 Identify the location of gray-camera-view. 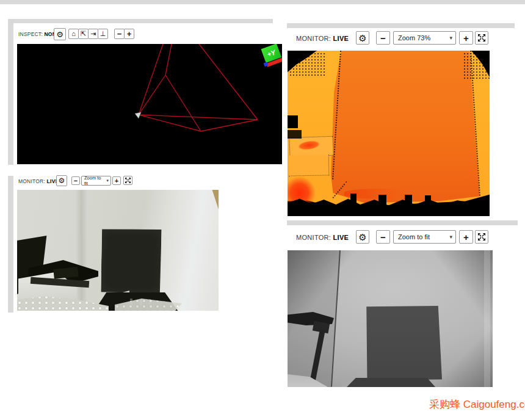
(390, 319).